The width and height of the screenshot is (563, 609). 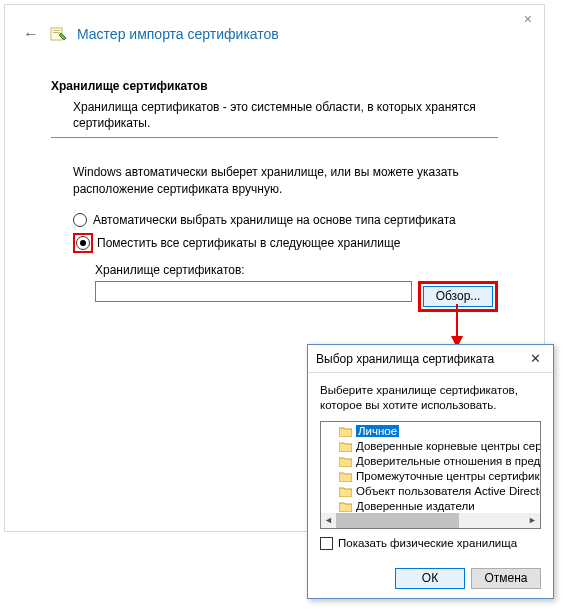 I want to click on close-icon: ×, so click(x=528, y=19).